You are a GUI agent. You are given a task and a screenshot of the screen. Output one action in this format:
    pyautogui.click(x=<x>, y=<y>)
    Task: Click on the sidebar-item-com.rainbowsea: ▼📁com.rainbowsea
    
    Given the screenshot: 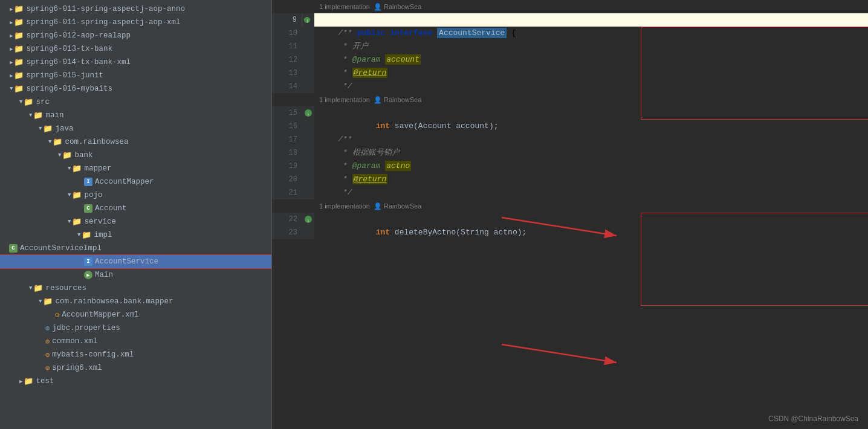 What is the action you would take?
    pyautogui.click(x=135, y=142)
    